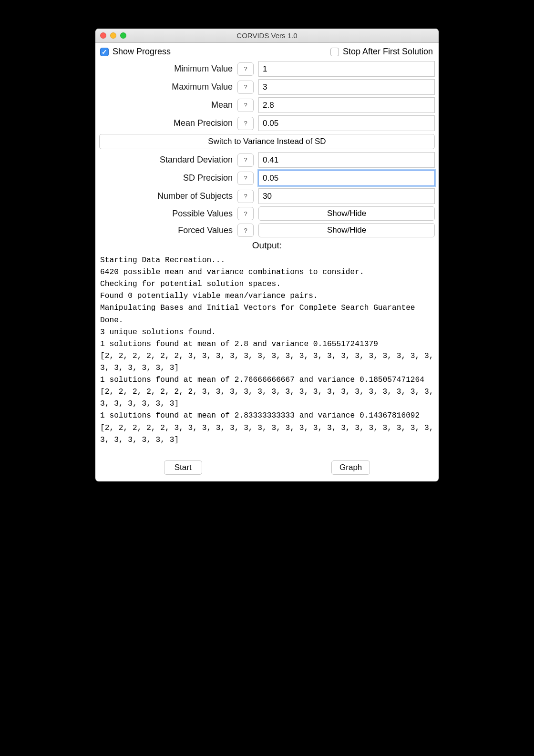  What do you see at coordinates (135, 51) in the screenshot?
I see `show-progress-option: Show Progress` at bounding box center [135, 51].